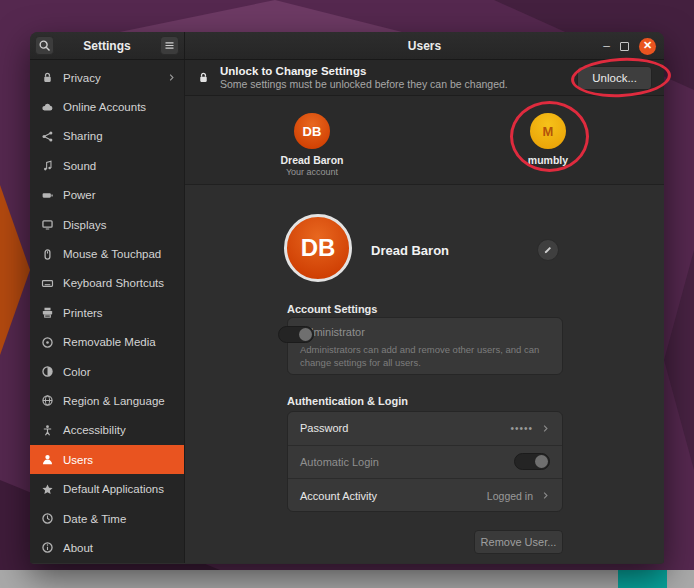  What do you see at coordinates (114, 401) in the screenshot?
I see `sidebar-item-label: Region & Language` at bounding box center [114, 401].